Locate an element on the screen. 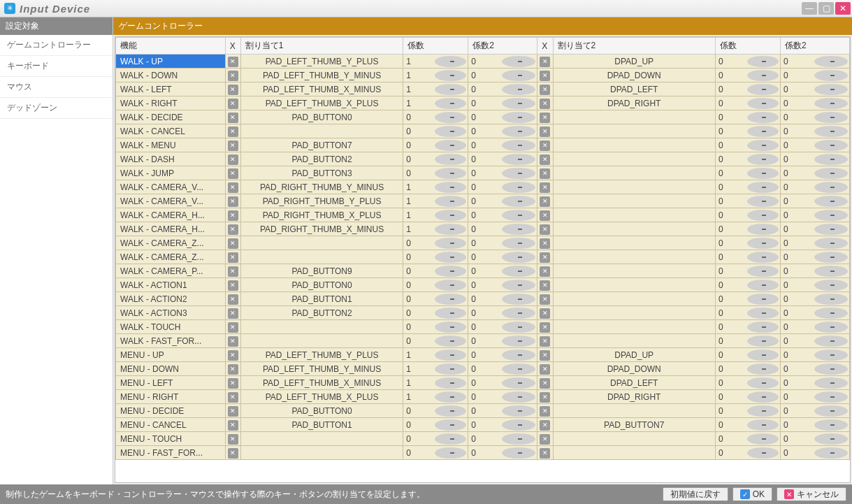 This screenshot has height=504, width=852. table-row: WALK - ACTION2PAD_BUTTON10000 is located at coordinates (483, 299).